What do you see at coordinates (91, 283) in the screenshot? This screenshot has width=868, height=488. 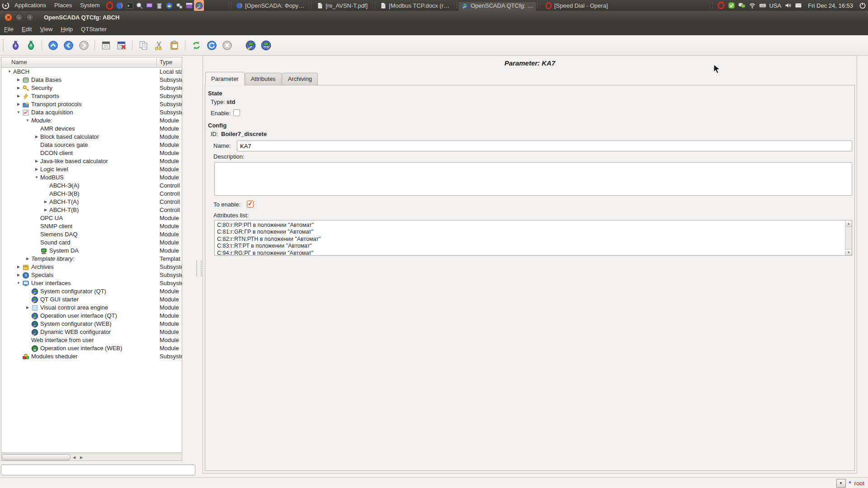 I see `tree-item-user-interfaces: ▼User interfacesSubsyste` at bounding box center [91, 283].